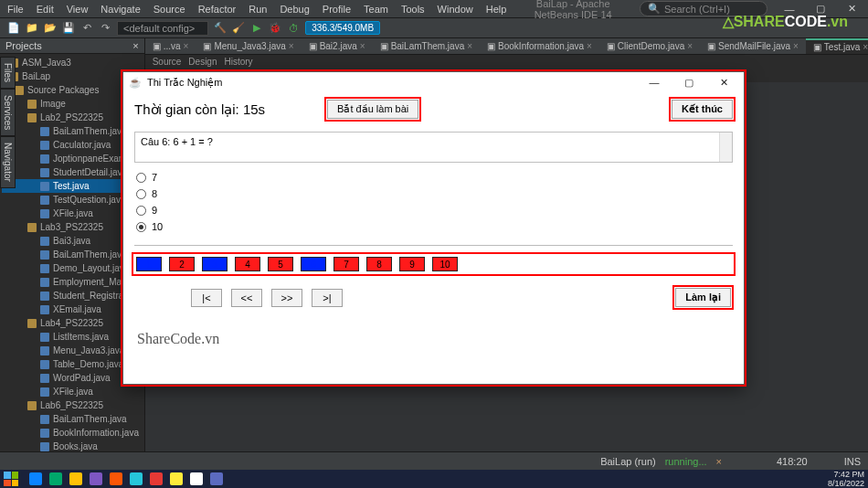 The height and width of the screenshot is (488, 868). I want to click on debug-icon: 🐞, so click(275, 28).